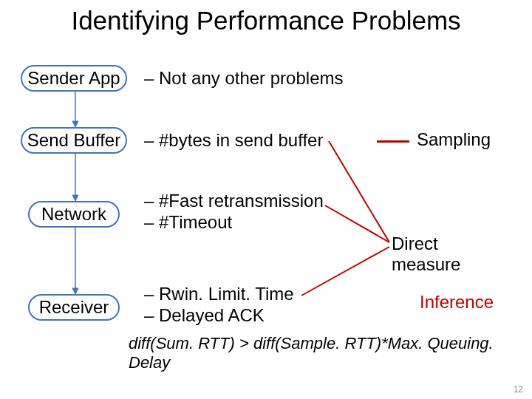  Describe the element at coordinates (233, 223) in the screenshot. I see `desc-network-line2: – #Timeout` at that location.